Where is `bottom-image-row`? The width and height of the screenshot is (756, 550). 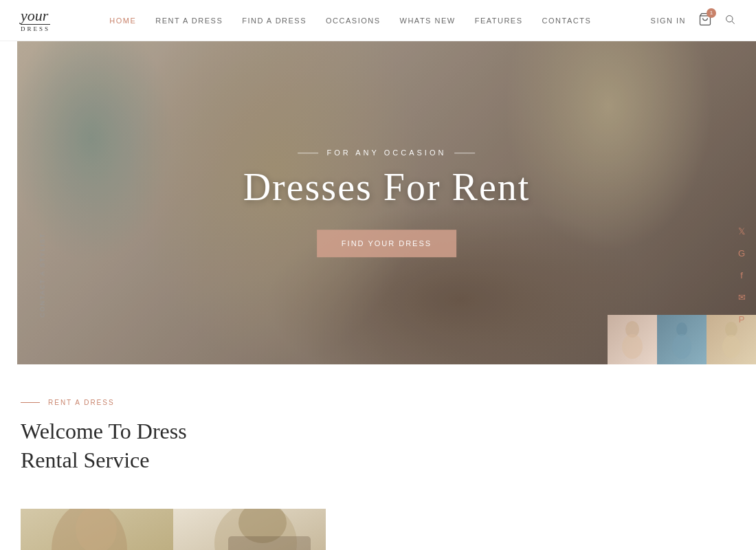 bottom-image-row is located at coordinates (378, 522).